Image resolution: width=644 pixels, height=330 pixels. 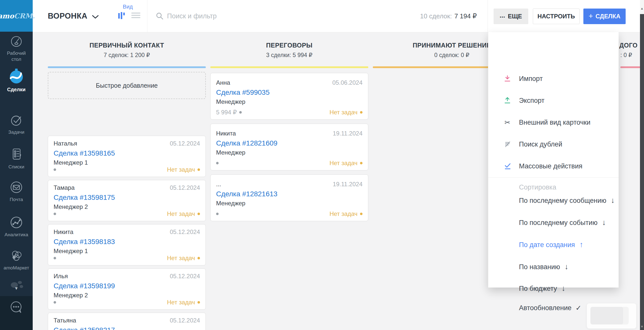 What do you see at coordinates (289, 147) in the screenshot?
I see `deal-card: Никита19.11.2024 Сделка #12821609 Менедж…` at bounding box center [289, 147].